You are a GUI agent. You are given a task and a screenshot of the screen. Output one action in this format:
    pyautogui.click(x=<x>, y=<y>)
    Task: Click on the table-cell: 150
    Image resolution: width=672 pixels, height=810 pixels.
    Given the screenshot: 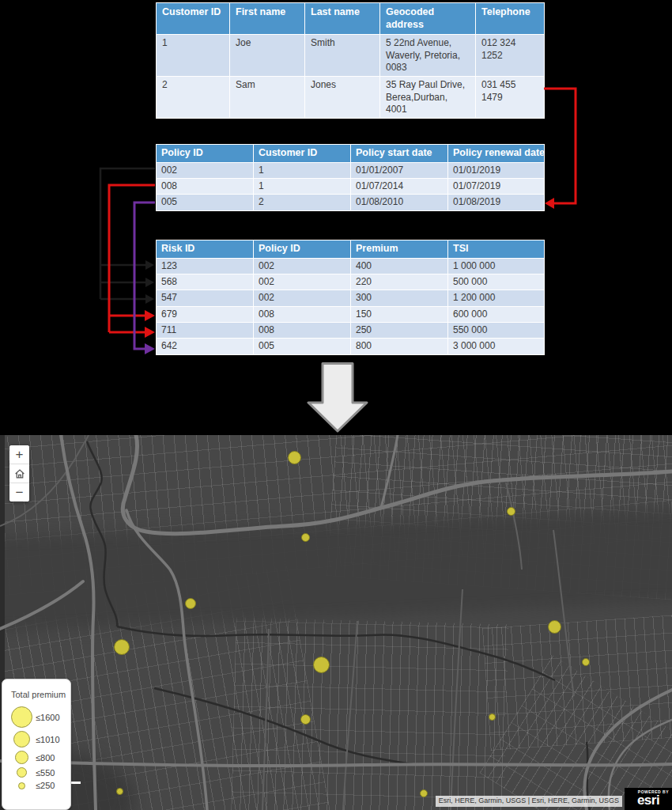 What is the action you would take?
    pyautogui.click(x=400, y=314)
    